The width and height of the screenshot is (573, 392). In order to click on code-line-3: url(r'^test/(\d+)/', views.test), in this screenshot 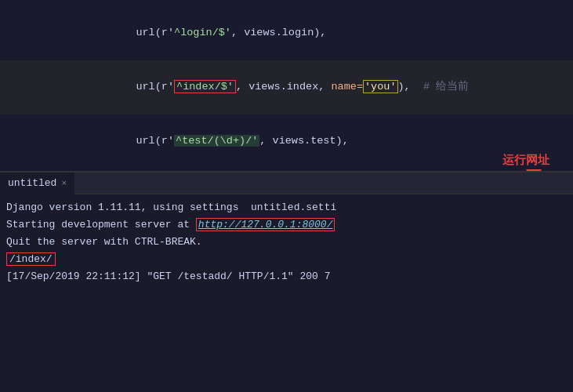, I will do `click(287, 141)`.